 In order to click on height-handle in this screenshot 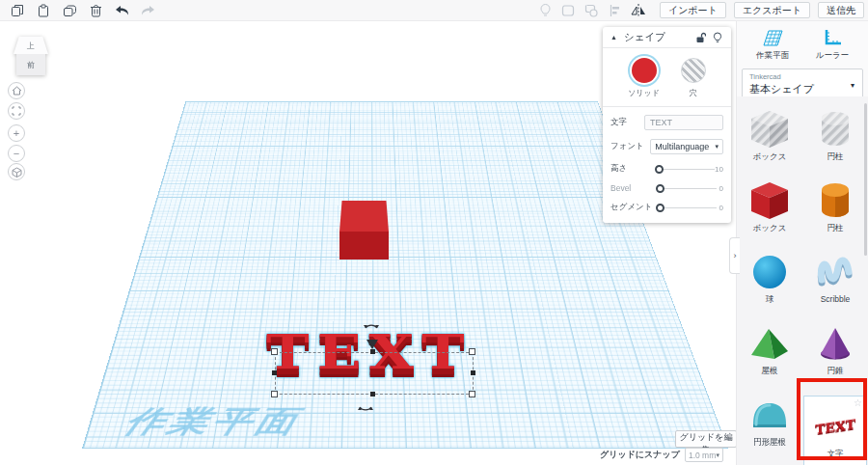, I will do `click(372, 344)`.